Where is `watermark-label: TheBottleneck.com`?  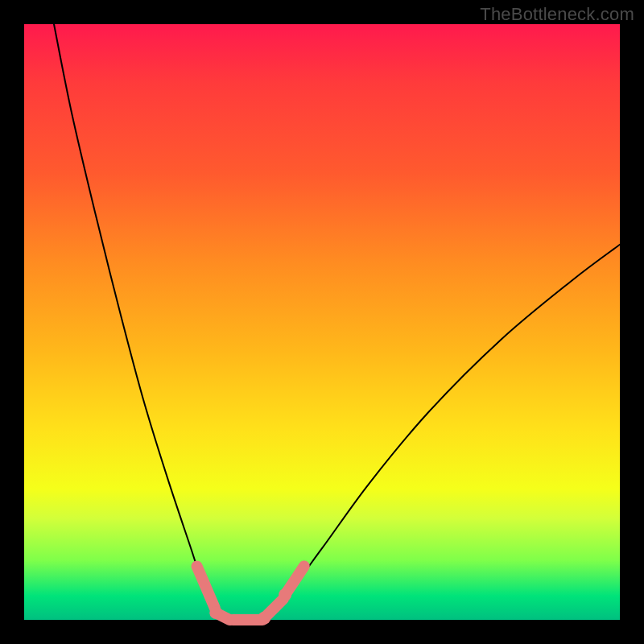
watermark-label: TheBottleneck.com is located at coordinates (557, 14).